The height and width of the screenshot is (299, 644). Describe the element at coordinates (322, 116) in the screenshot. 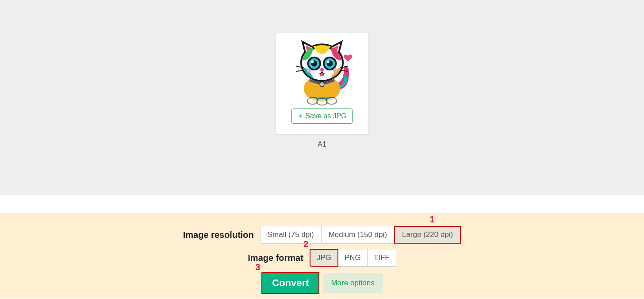

I see `save-as-jpg-button: Save as JPG` at that location.